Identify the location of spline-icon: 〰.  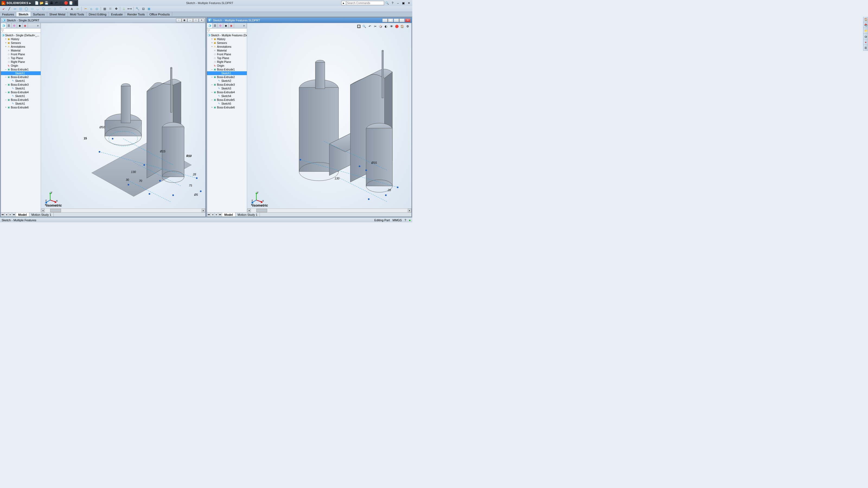
(49, 9).